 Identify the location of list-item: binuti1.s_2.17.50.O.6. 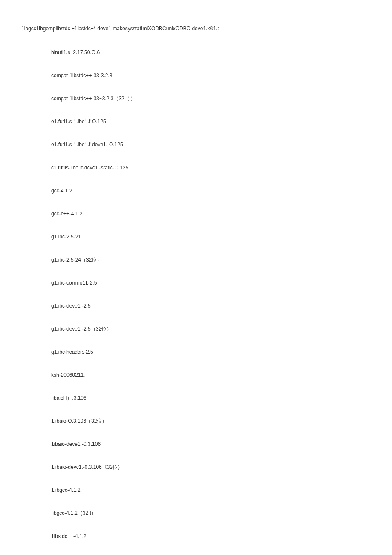
(211, 52).